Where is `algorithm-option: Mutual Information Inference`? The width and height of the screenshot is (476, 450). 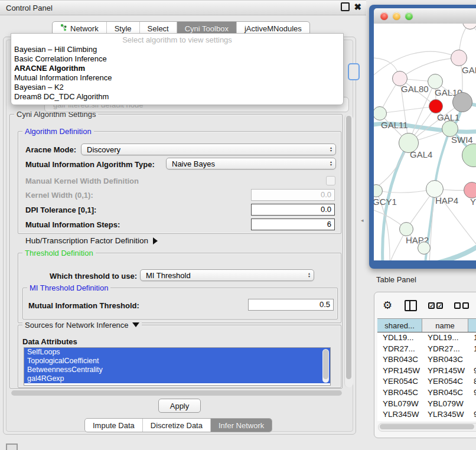 algorithm-option: Mutual Information Inference is located at coordinates (177, 78).